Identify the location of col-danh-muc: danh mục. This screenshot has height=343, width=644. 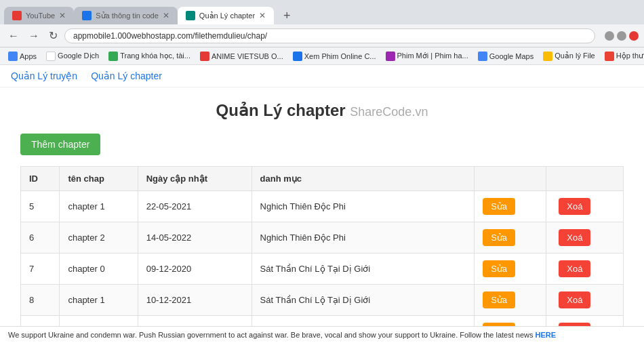
(363, 179).